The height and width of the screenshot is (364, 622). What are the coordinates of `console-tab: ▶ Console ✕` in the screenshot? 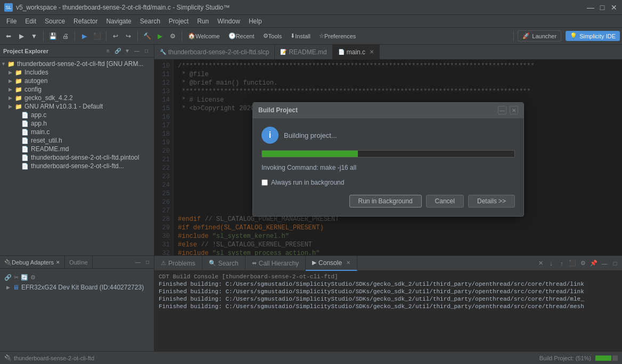 It's located at (331, 263).